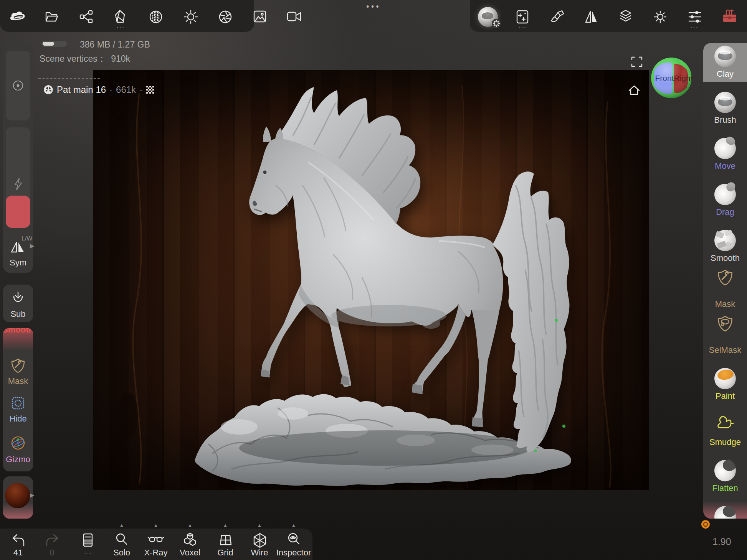 This screenshot has height=560, width=747. Describe the element at coordinates (18, 540) in the screenshot. I see `undo-icon` at that location.